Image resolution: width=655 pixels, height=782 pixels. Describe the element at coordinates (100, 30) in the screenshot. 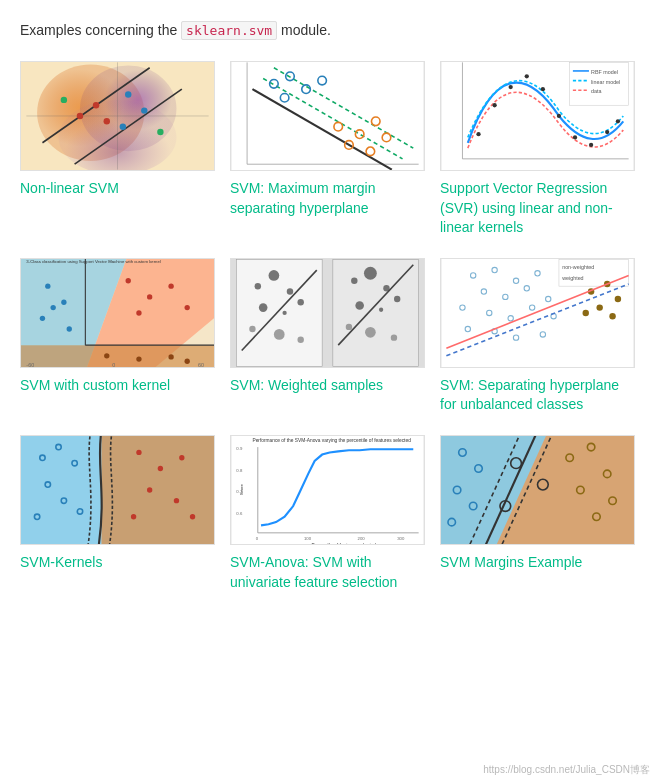

I see `intro-before: Examples concerning the` at that location.